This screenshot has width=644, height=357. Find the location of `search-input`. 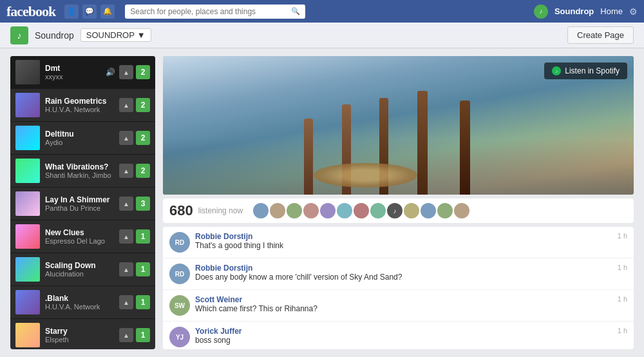

search-input is located at coordinates (211, 12).